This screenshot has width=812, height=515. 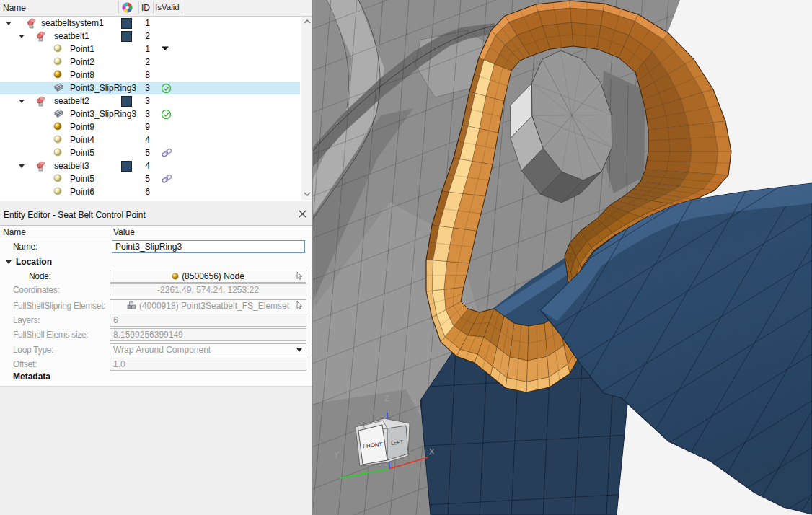 I want to click on tree-header: Name ID IsValid, so click(x=156, y=9).